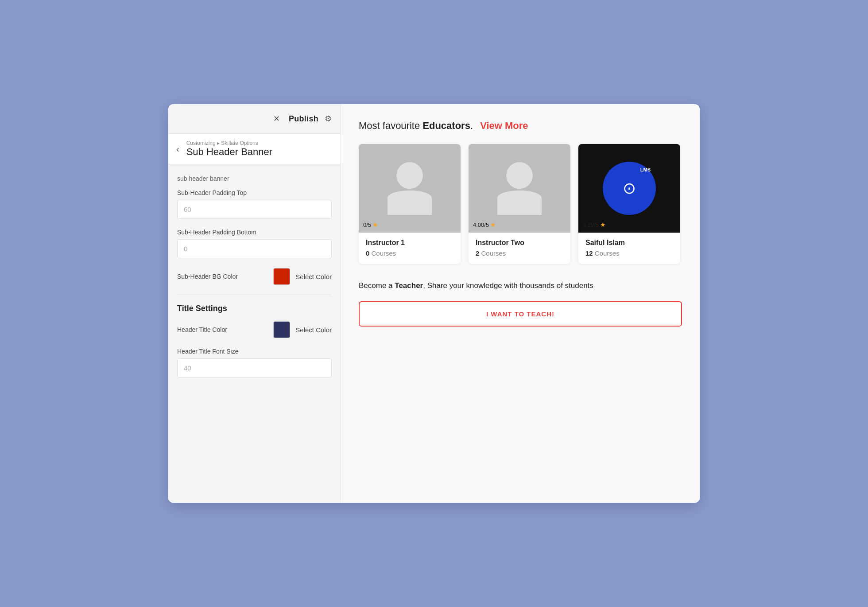  I want to click on rating-value-3: 4.29/5, so click(591, 225).